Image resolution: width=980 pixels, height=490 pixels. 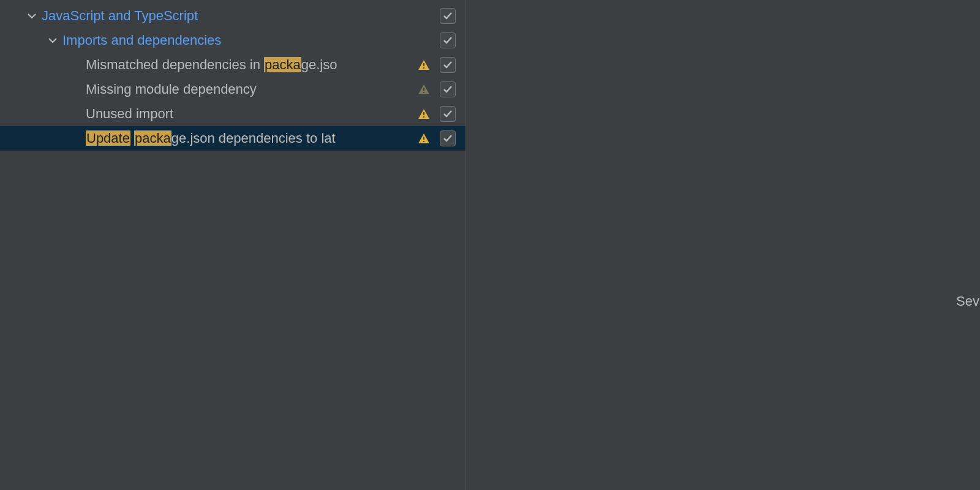 What do you see at coordinates (233, 16) in the screenshot?
I see `category-js-ts: JavaScript and TypeScript` at bounding box center [233, 16].